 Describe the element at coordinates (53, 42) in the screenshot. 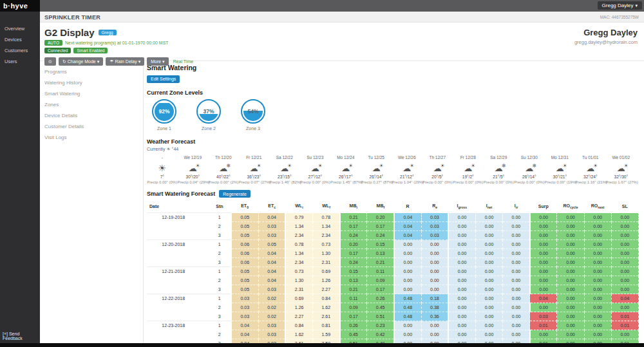

I see `mode-badge: AUTO` at that location.